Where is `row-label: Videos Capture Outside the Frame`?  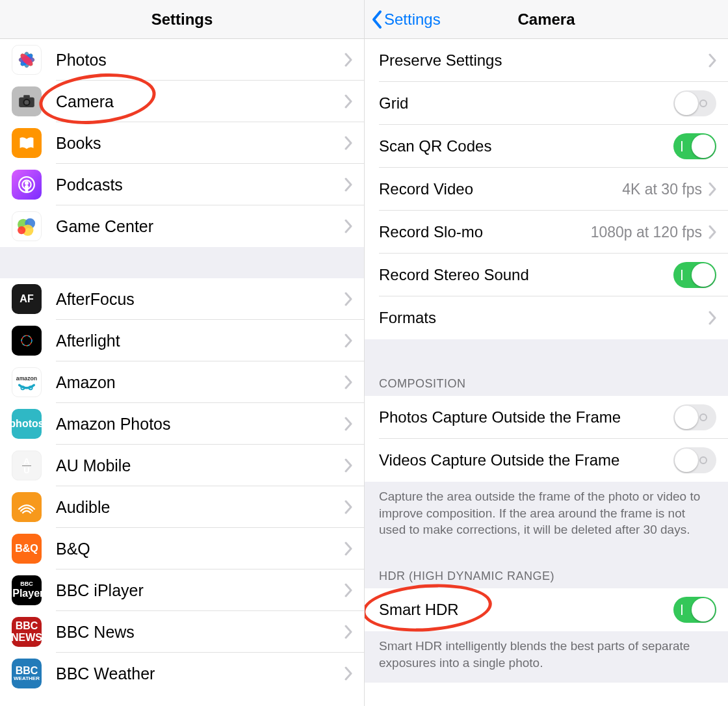 row-label: Videos Capture Outside the Frame is located at coordinates (526, 460).